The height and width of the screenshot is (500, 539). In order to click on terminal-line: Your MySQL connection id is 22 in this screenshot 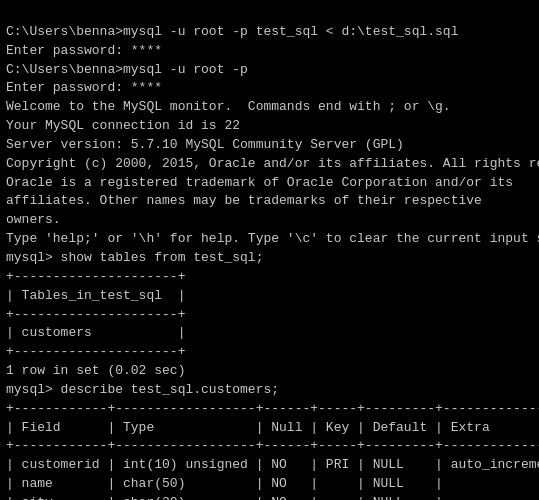, I will do `click(270, 126)`.